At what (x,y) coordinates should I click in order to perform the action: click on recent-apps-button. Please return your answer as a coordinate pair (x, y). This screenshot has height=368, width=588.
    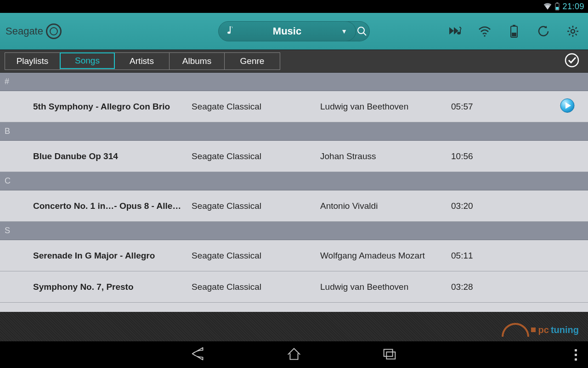
    Looking at the image, I should click on (390, 355).